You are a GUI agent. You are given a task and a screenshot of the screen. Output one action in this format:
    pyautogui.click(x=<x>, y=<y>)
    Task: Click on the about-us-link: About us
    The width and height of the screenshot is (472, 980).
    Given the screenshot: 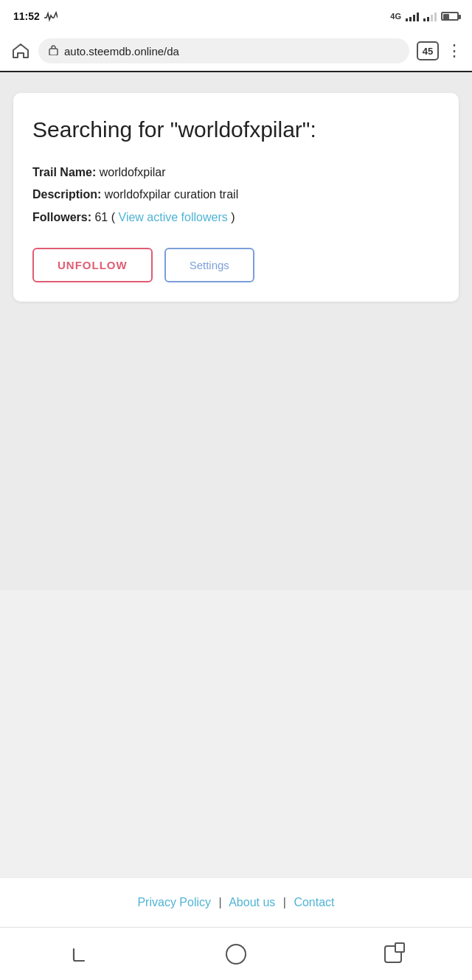 What is the action you would take?
    pyautogui.click(x=252, y=903)
    